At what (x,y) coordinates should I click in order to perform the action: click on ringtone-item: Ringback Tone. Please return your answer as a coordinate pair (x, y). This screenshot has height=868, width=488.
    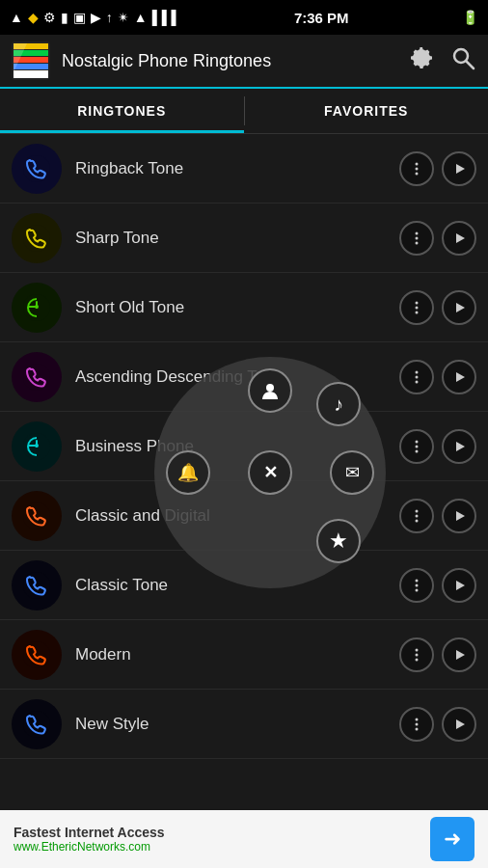
    Looking at the image, I should click on (244, 169).